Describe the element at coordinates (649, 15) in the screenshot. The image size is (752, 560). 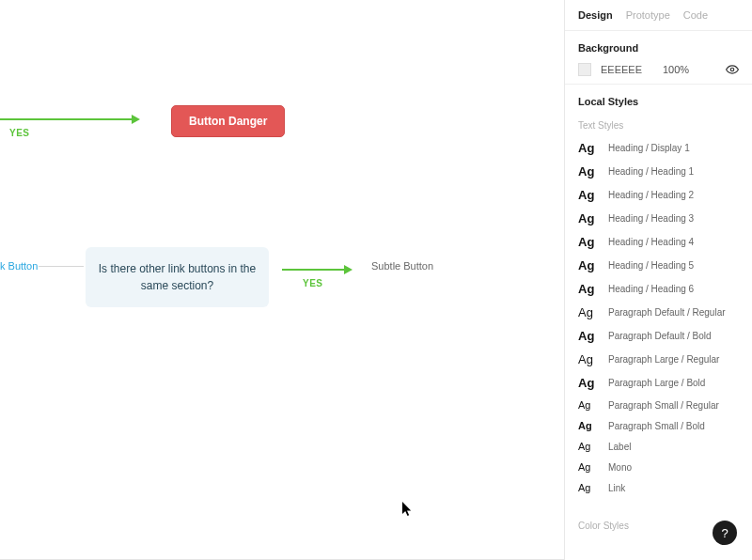
I see `tab-prototype: Prototype` at that location.